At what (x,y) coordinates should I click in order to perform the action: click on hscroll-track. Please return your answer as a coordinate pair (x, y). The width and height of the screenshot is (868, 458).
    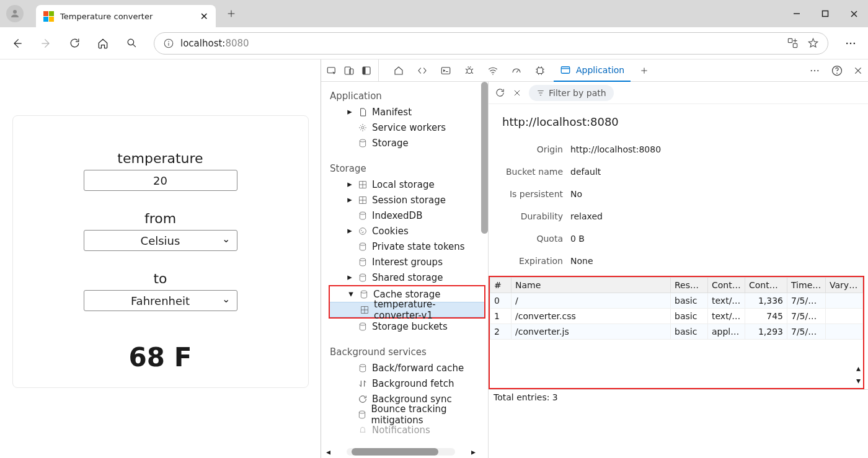
    Looking at the image, I should click on (401, 452).